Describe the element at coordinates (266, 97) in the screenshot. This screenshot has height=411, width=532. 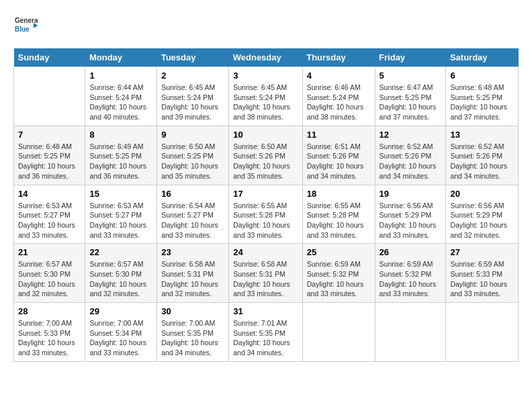
I see `calendar-cell: 3Sunrise: 6:45 AMSunset: 5:24 PMDaylight…` at that location.